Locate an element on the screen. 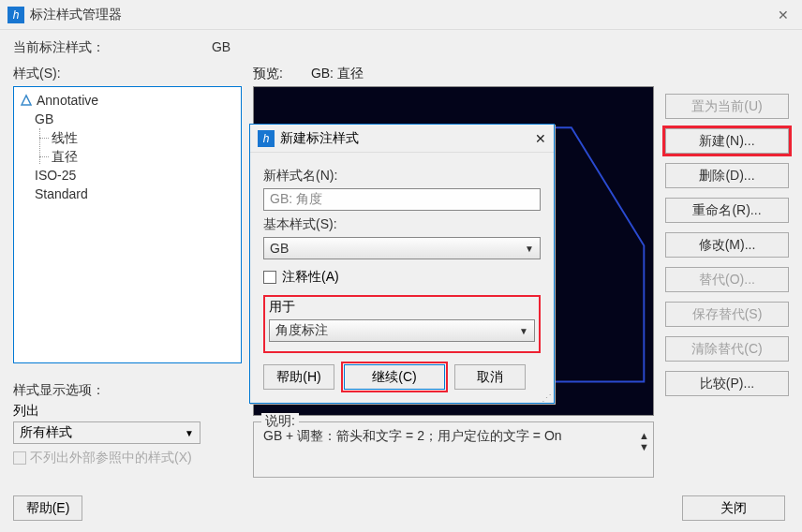 This screenshot has height=532, width=802. use-for-label: 用于 is located at coordinates (402, 307).